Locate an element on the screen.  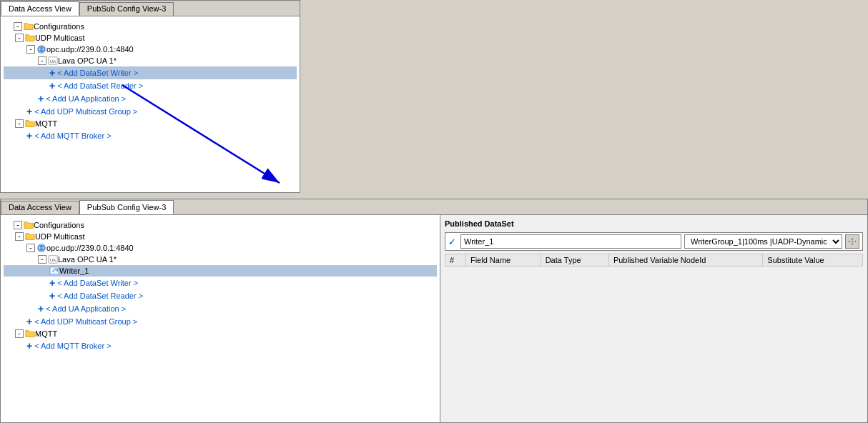
tree-node-writer-1: Writer_1 is located at coordinates (220, 271).